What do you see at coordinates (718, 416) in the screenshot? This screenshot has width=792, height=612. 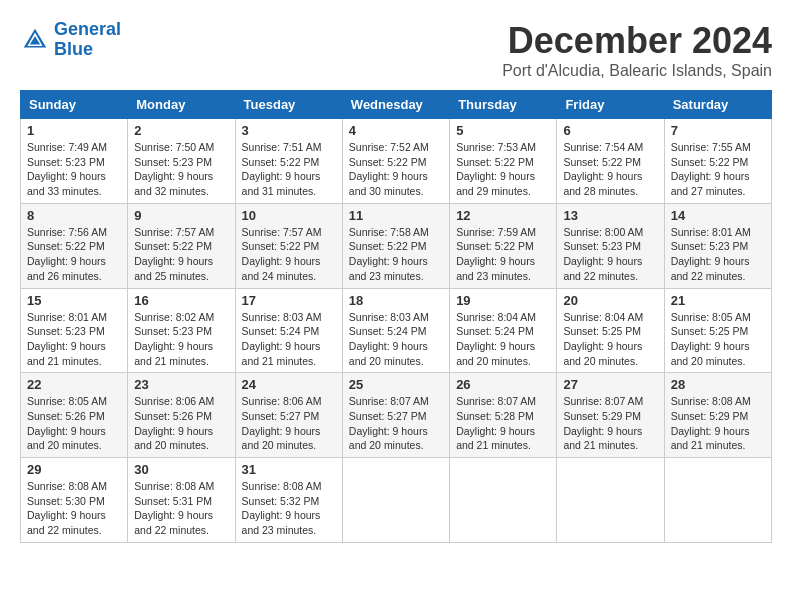 I see `table-row: 28 Sunrise: 8:08 AMSunset: 5:29 PMDaylig…` at bounding box center [718, 416].